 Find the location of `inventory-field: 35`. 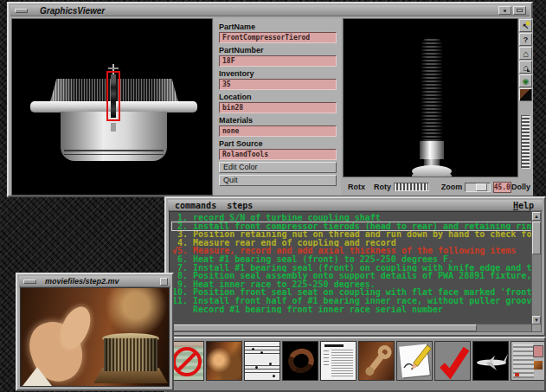

inventory-field: 35 is located at coordinates (278, 85).